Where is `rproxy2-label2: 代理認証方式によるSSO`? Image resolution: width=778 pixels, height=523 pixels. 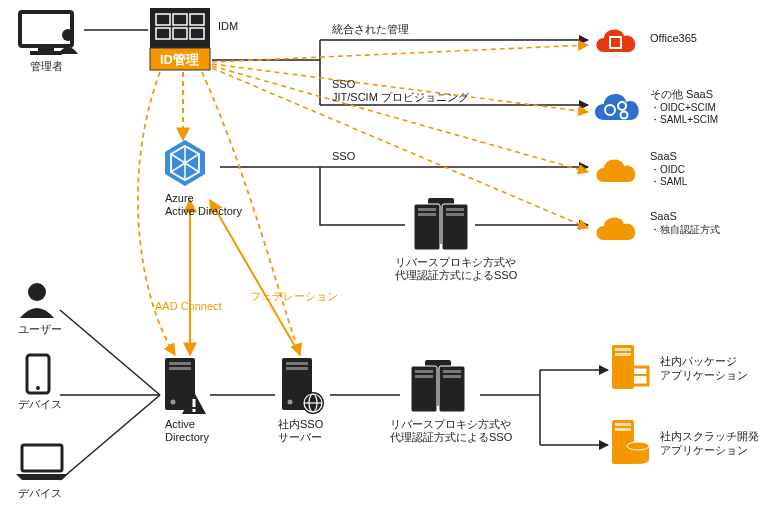 rproxy2-label2: 代理認証方式によるSSO is located at coordinates (451, 437).